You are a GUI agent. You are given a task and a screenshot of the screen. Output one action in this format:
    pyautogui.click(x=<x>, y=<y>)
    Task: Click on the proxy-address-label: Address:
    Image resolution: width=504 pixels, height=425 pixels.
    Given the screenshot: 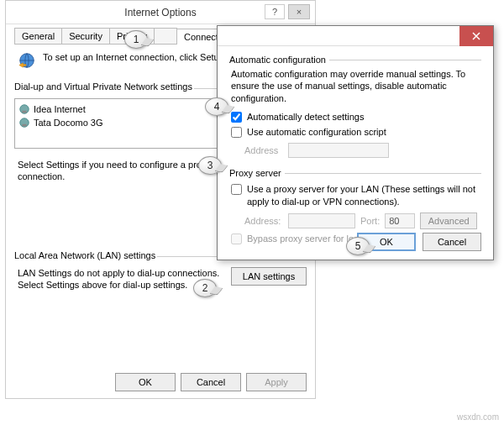 What is the action you would take?
    pyautogui.click(x=264, y=221)
    